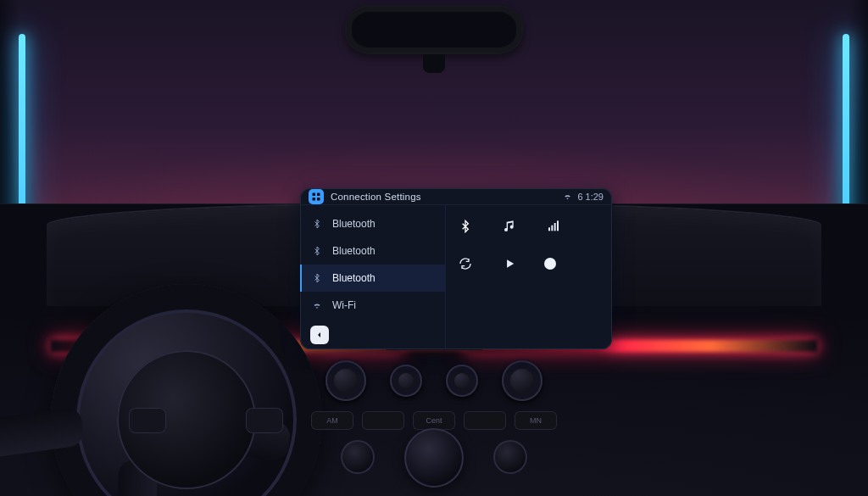 The image size is (868, 496). What do you see at coordinates (456, 197) in the screenshot?
I see `screen-header: Connection Settings 6 1:29` at bounding box center [456, 197].